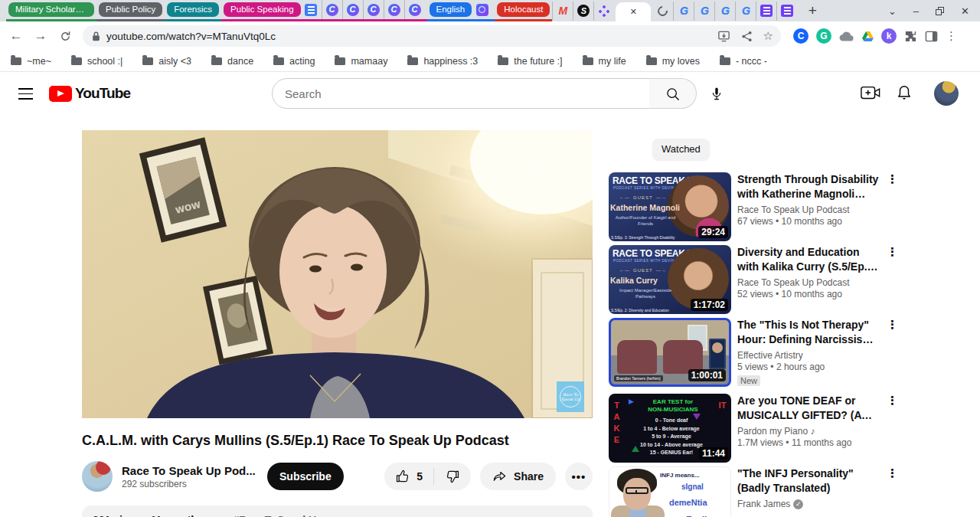  I want to click on tab-purple-dots, so click(603, 11).